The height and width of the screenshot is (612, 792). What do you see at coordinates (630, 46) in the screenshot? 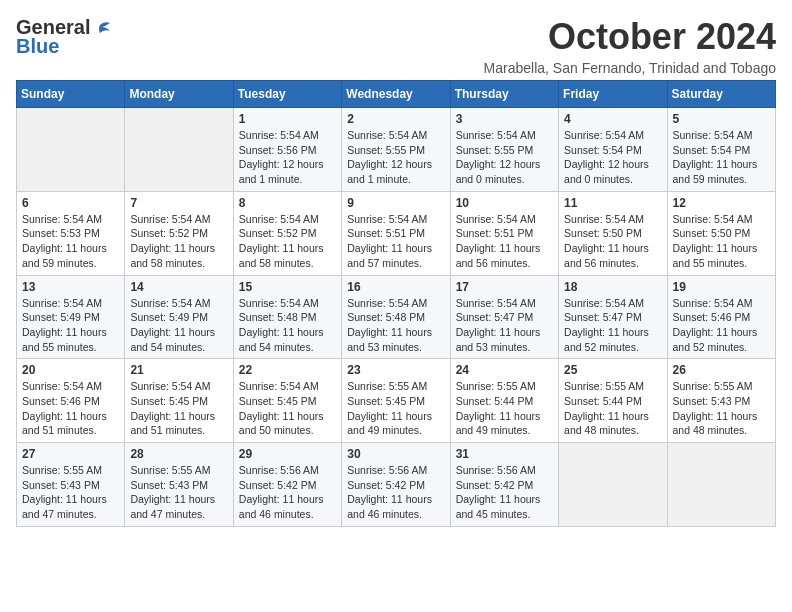
I see `title-block: October 2024 Marabella, San Fernando, Tr…` at bounding box center [630, 46].